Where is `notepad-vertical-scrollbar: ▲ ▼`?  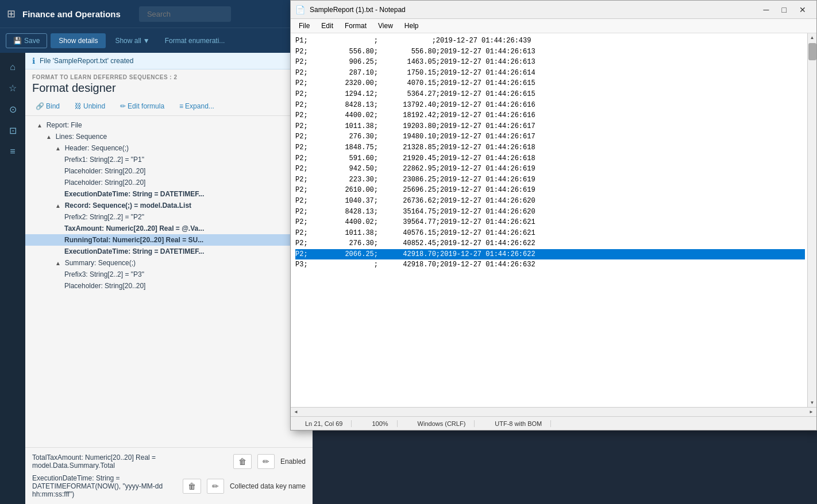 notepad-vertical-scrollbar: ▲ ▼ is located at coordinates (812, 230).